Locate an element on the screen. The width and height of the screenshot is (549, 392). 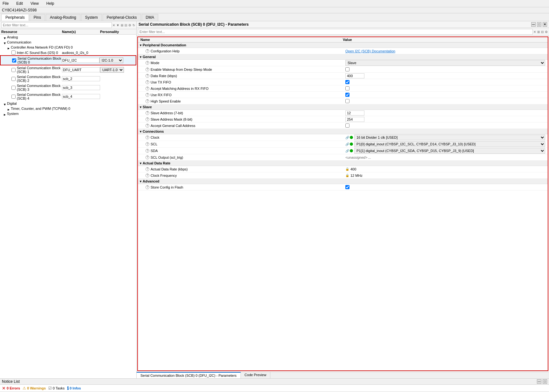
accept-matching-checkbox is located at coordinates (348, 88).